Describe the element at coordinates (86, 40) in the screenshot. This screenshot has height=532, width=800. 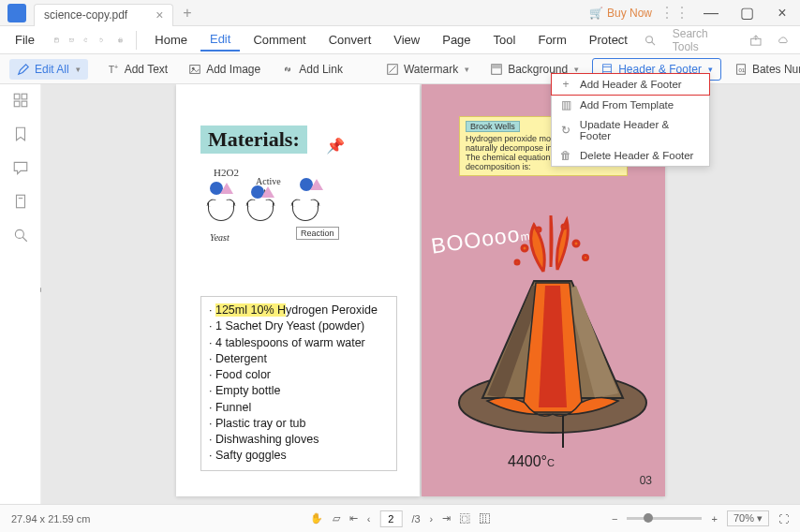
I see `undo-icon` at that location.